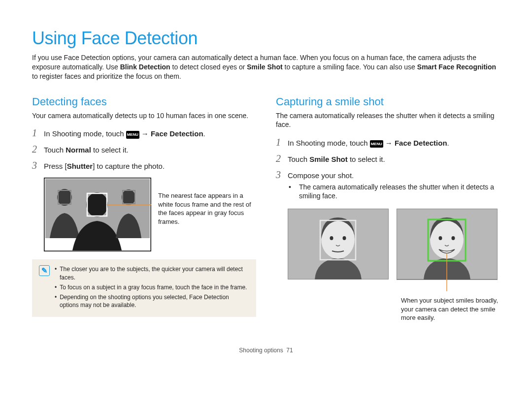 This screenshot has height=401, width=532. I want to click on smile-shot-lead: The camera automatically releases the sh…, so click(388, 120).